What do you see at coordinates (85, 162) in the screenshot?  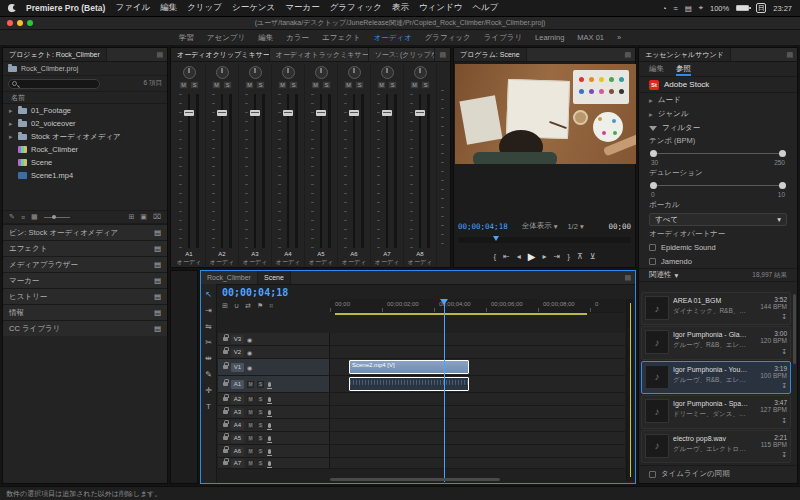 I see `project-item: Scene` at bounding box center [85, 162].